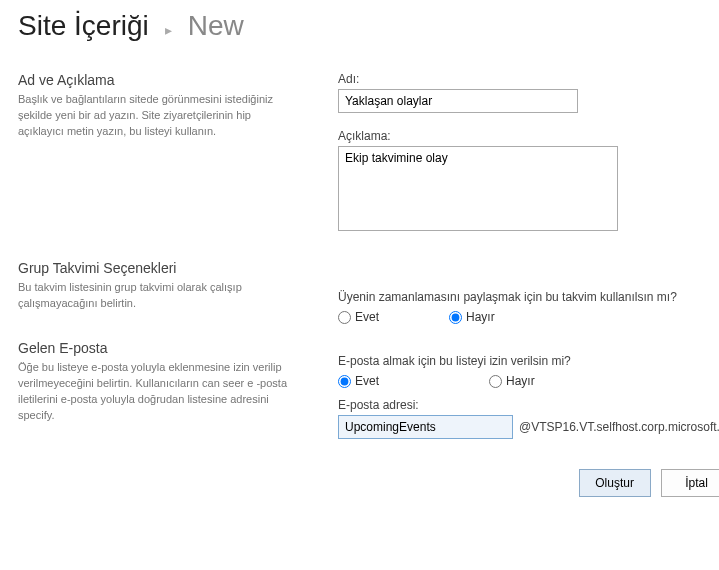 The width and height of the screenshot is (719, 570). Describe the element at coordinates (358, 317) in the screenshot. I see `group-calendar-yes-option: Evet` at that location.